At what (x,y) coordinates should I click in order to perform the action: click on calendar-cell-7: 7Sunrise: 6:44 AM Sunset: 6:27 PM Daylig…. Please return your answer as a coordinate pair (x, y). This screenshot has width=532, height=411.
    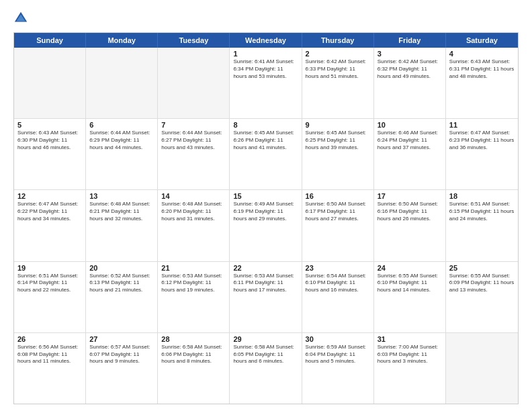
    Looking at the image, I should click on (193, 154).